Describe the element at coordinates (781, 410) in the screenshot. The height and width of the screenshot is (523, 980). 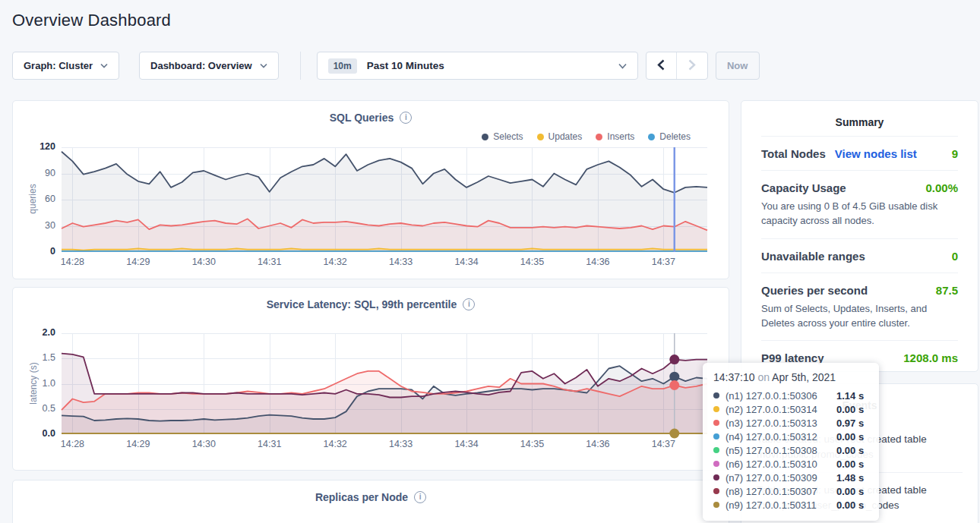
I see `tooltip-node-address: (n2) 127.0.0.1:50314` at that location.